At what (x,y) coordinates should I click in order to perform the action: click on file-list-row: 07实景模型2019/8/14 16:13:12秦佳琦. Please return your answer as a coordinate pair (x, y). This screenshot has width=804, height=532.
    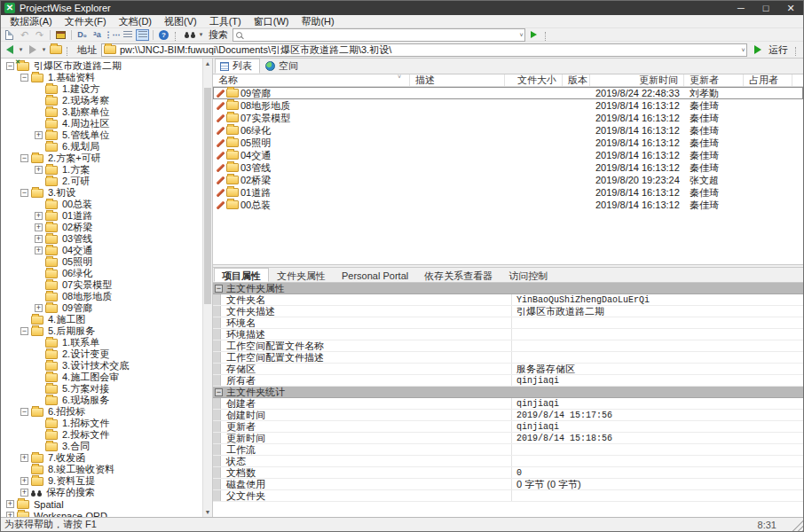
    Looking at the image, I should click on (508, 118).